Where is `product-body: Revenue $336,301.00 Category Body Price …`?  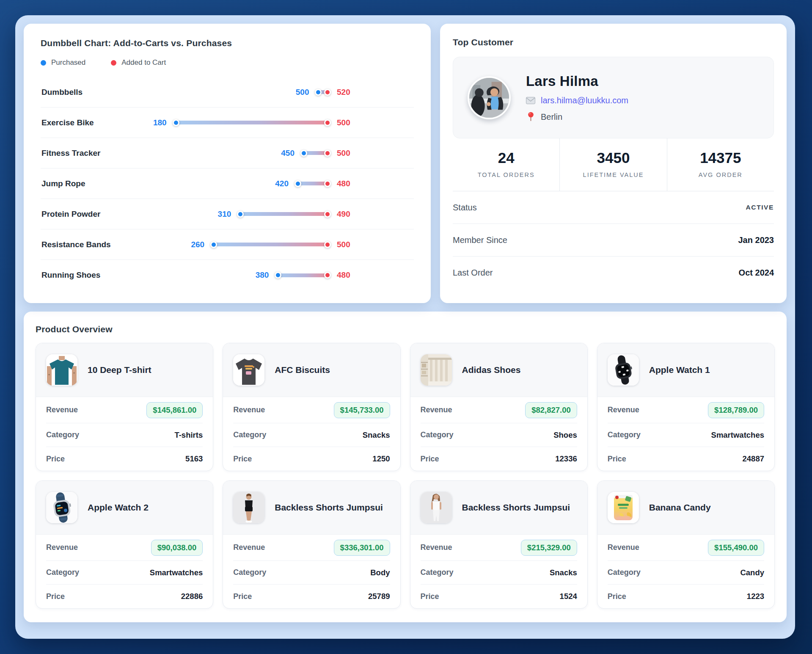
product-body: Revenue $336,301.00 Category Body Price … is located at coordinates (311, 571).